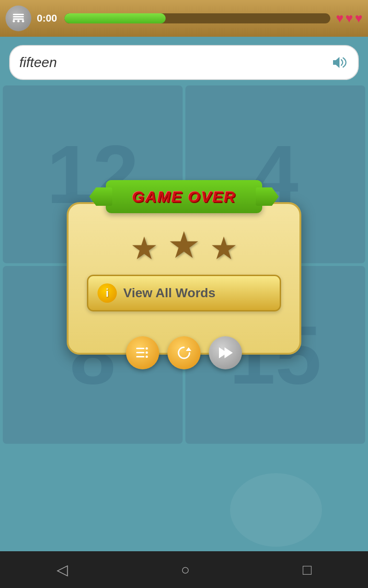 This screenshot has width=368, height=588. Describe the element at coordinates (18, 18) in the screenshot. I see `menu-button` at that location.